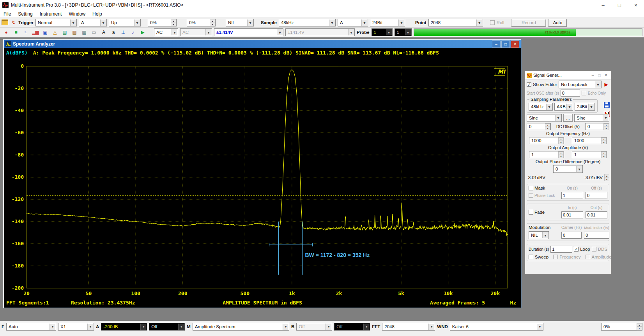 The image size is (644, 336). What do you see at coordinates (123, 33) in the screenshot?
I see `axis-label-icon: ⊥` at bounding box center [123, 33].